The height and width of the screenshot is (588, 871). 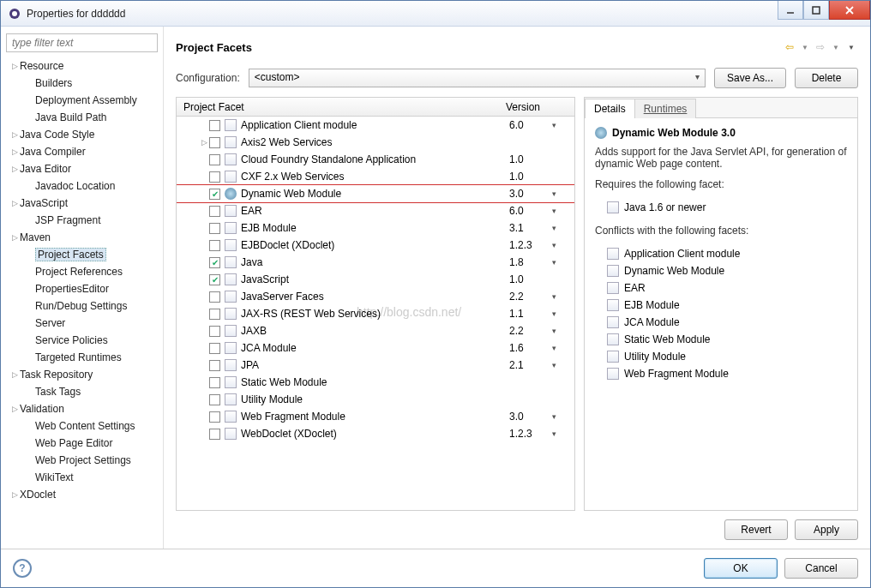 What do you see at coordinates (82, 152) in the screenshot?
I see `tree-item: ▷Java Compiler` at bounding box center [82, 152].